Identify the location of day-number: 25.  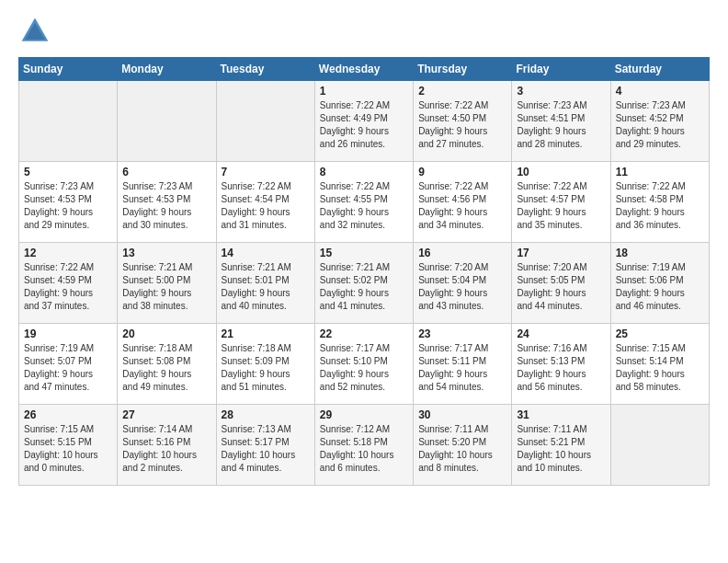
(660, 334).